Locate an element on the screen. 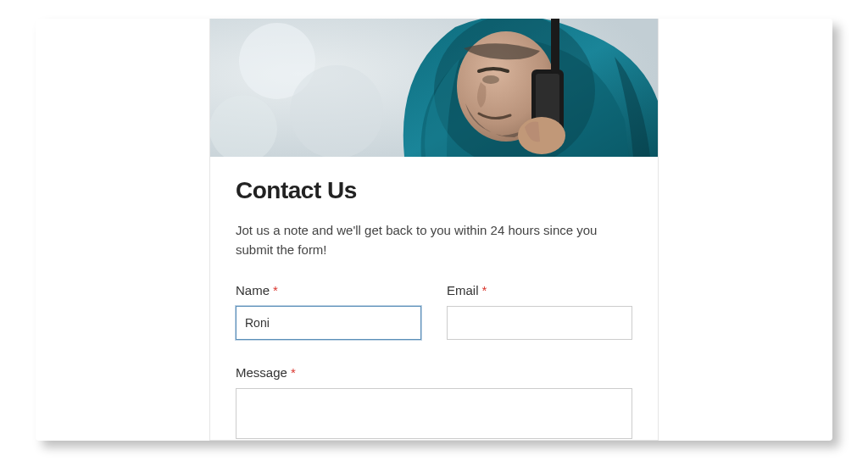 The height and width of the screenshot is (461, 868). email-field-group: Email* is located at coordinates (539, 312).